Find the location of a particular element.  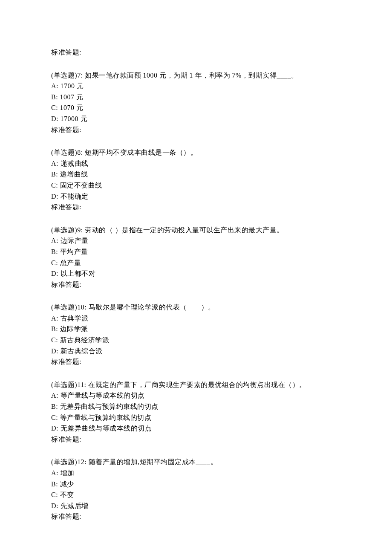

option-a: A: 1700 元 is located at coordinates (196, 86).